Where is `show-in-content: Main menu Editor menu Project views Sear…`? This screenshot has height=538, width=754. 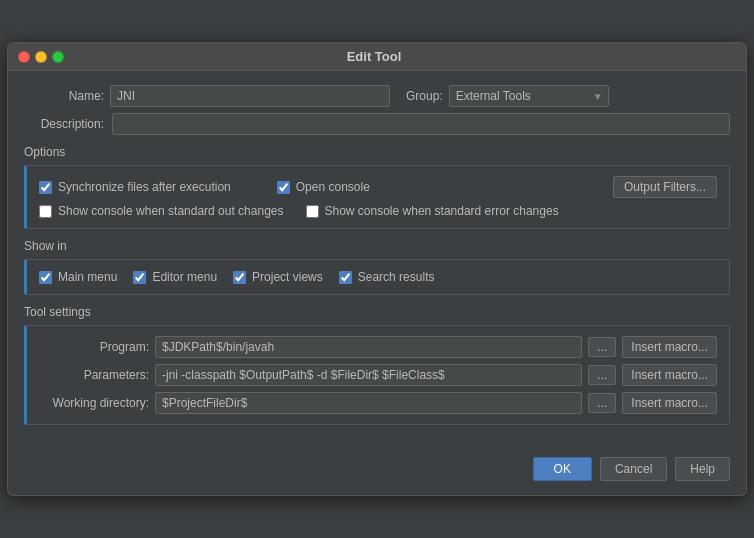
show-in-content: Main menu Editor menu Project views Sear… is located at coordinates (377, 277).